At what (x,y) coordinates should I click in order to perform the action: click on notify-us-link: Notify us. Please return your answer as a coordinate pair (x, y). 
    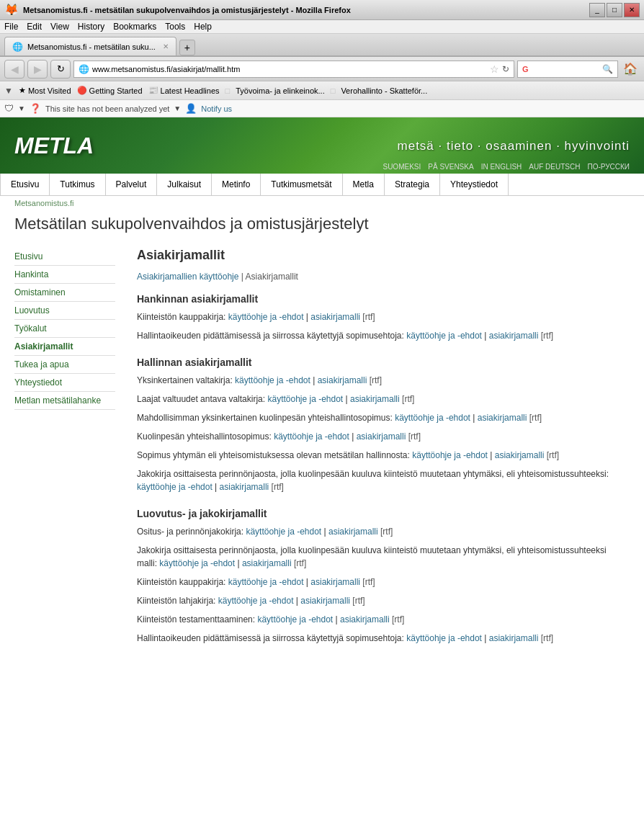
    Looking at the image, I should click on (216, 109).